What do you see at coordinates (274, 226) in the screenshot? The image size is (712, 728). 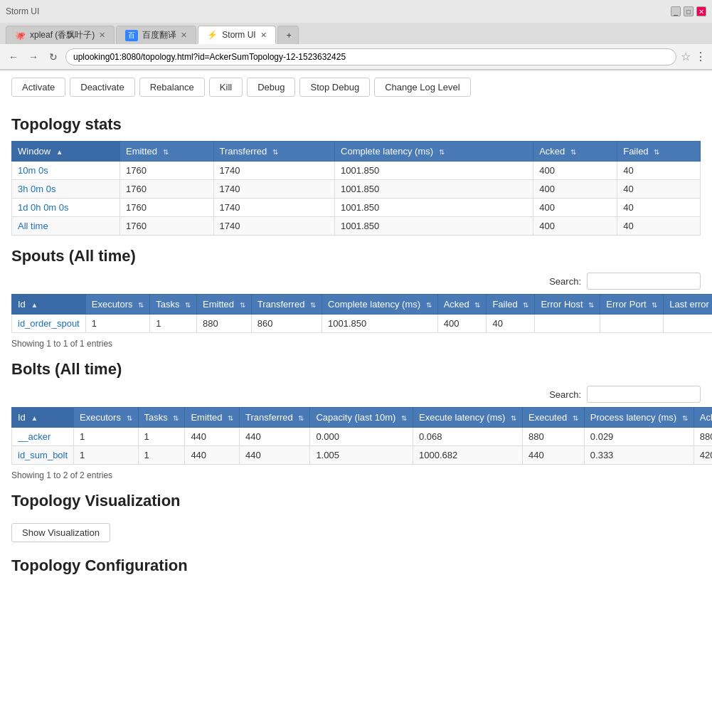 I see `ts-transferred-3: 1740` at bounding box center [274, 226].